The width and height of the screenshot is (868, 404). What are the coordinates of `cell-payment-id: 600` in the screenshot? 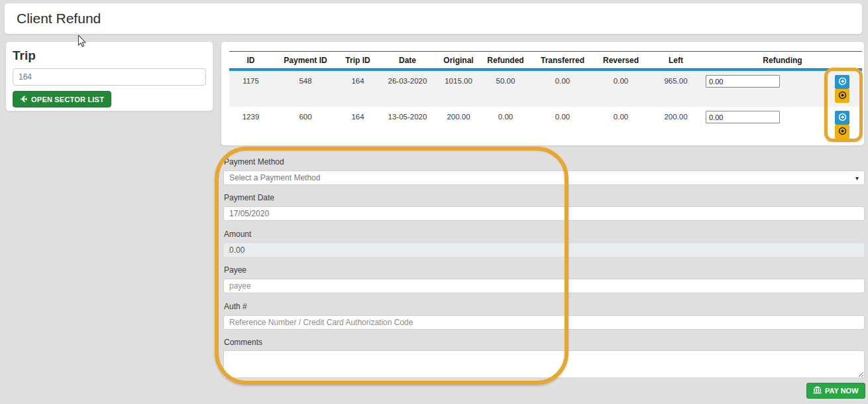 It's located at (305, 114).